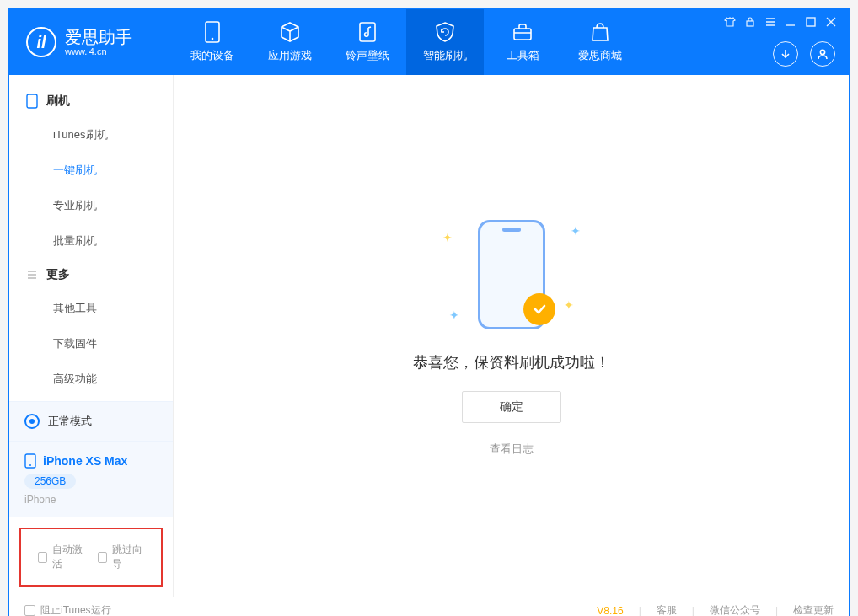 The height and width of the screenshot is (616, 858). I want to click on window-controls, so click(780, 22).